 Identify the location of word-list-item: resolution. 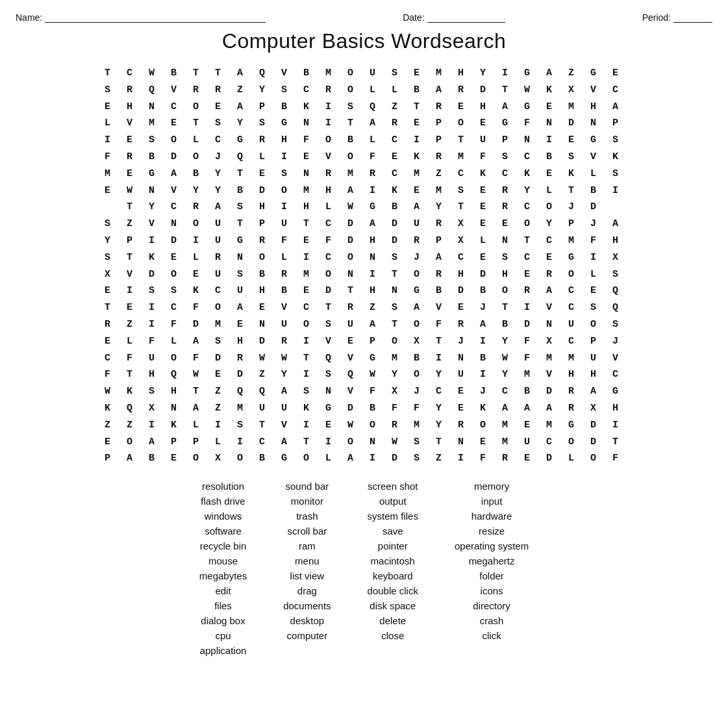
(223, 486).